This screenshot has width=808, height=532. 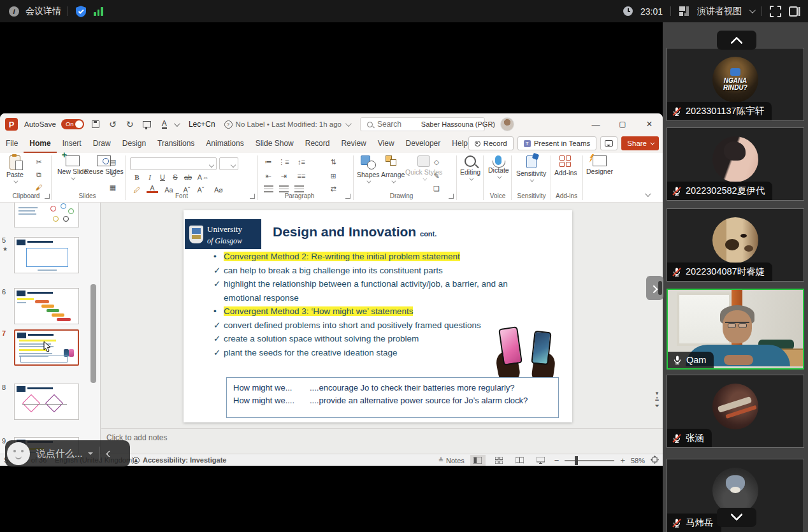 I want to click on record-button: Record, so click(x=491, y=143).